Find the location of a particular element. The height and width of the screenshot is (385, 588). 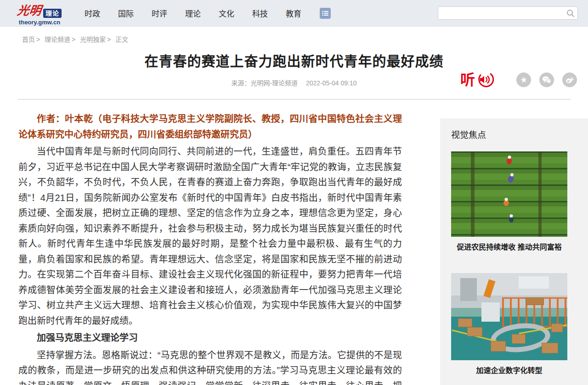

nav-item-education: 教育 is located at coordinates (294, 13).